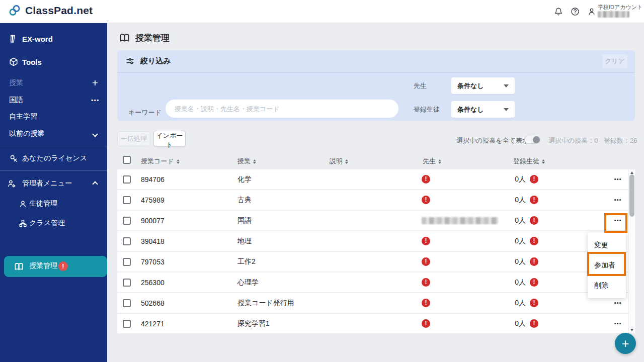 This screenshot has height=362, width=644. Describe the element at coordinates (620, 7) in the screenshot. I see `account-type-label: 学校IDアカウント` at that location.